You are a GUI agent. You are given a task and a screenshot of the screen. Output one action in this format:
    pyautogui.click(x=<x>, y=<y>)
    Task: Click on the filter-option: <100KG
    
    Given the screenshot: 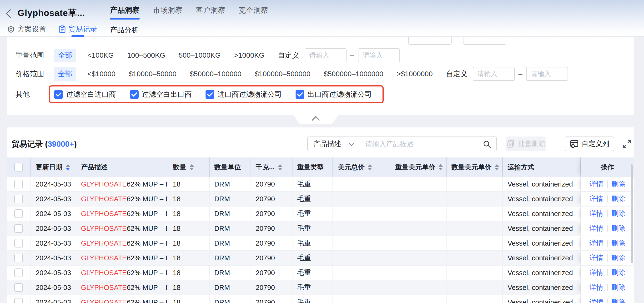 What is the action you would take?
    pyautogui.click(x=100, y=55)
    